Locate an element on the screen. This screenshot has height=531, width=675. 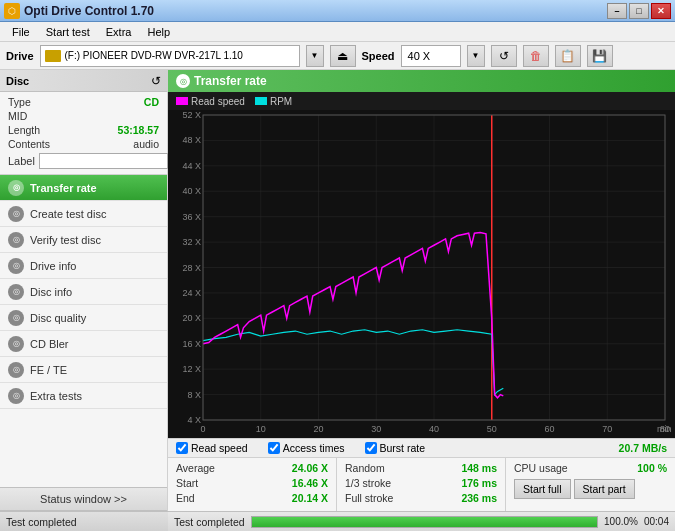
full-stroke-value: 236 ms is located at coordinates (479, 498).